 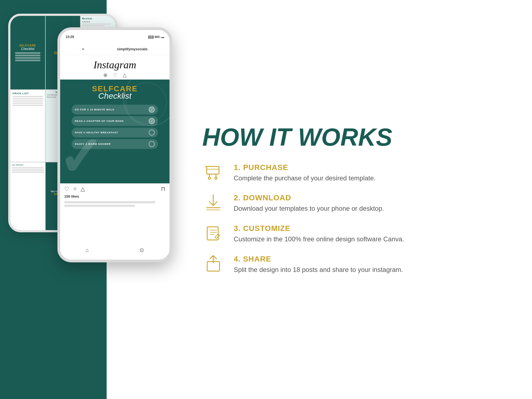 I want to click on comment-icon: ○, so click(x=75, y=189).